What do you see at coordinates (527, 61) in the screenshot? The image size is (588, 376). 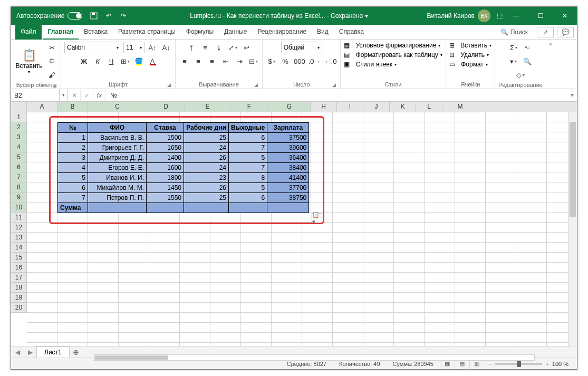 I see `find-icon: 🔍` at bounding box center [527, 61].